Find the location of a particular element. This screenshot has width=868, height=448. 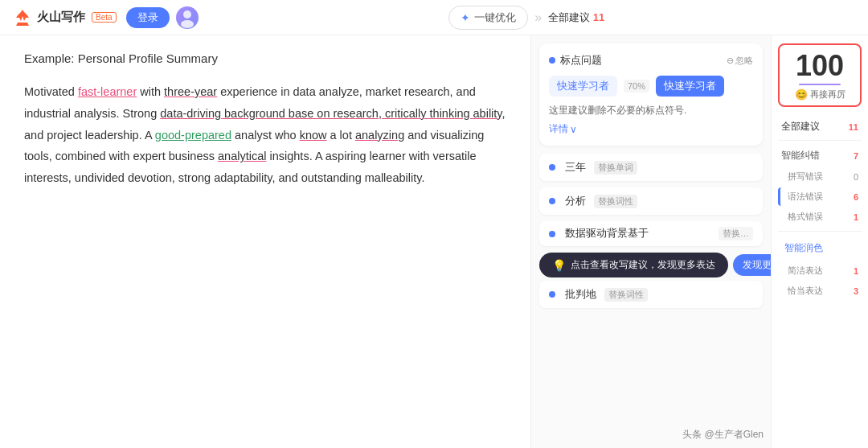

beta-badge: Beta is located at coordinates (104, 18).